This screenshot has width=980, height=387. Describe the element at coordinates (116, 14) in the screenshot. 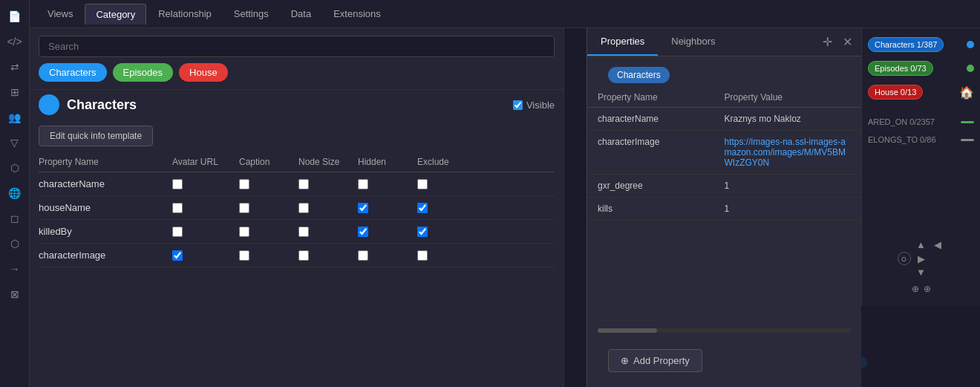

I see `tab-category: Category` at that location.